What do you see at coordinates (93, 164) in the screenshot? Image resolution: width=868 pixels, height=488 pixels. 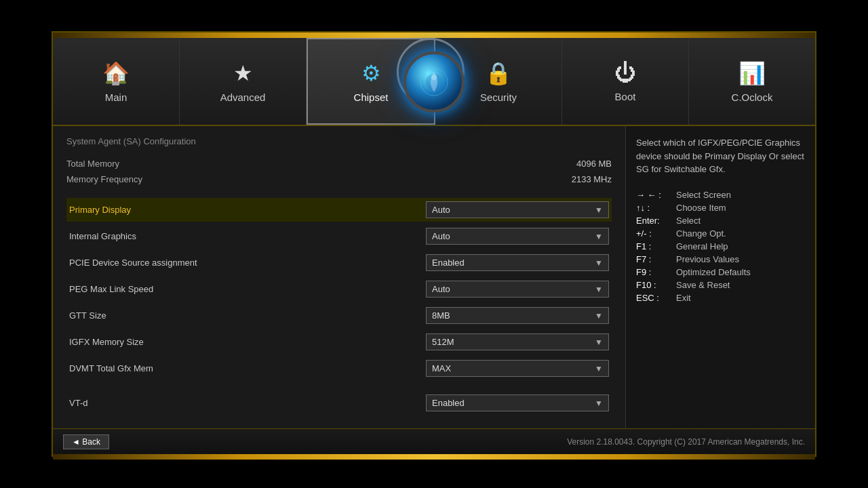 I see `total-memory-label: Total Memory` at bounding box center [93, 164].